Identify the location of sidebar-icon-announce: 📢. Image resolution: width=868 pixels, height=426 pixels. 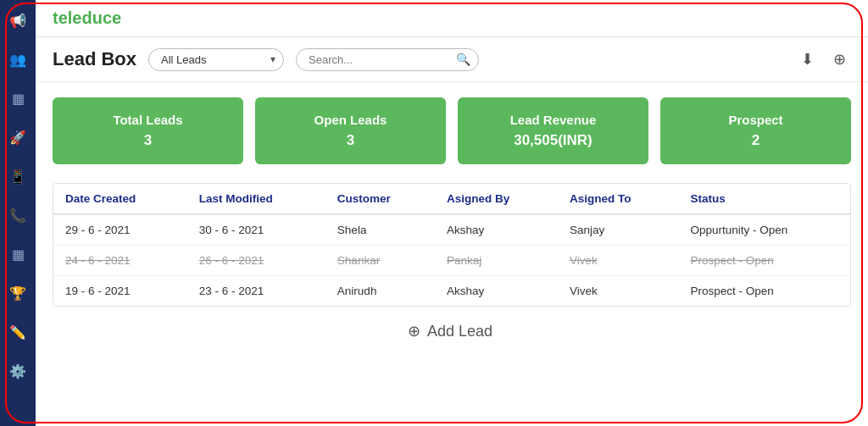
(18, 20).